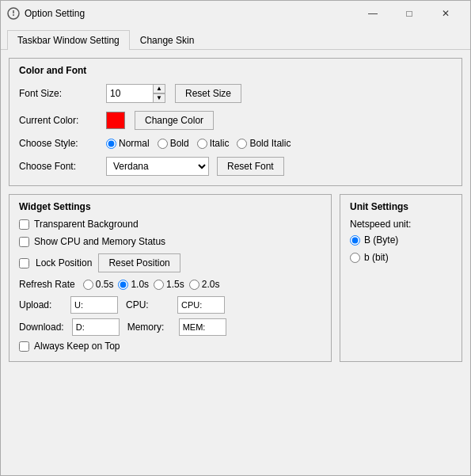  I want to click on change-color-button: Change Color, so click(174, 120).